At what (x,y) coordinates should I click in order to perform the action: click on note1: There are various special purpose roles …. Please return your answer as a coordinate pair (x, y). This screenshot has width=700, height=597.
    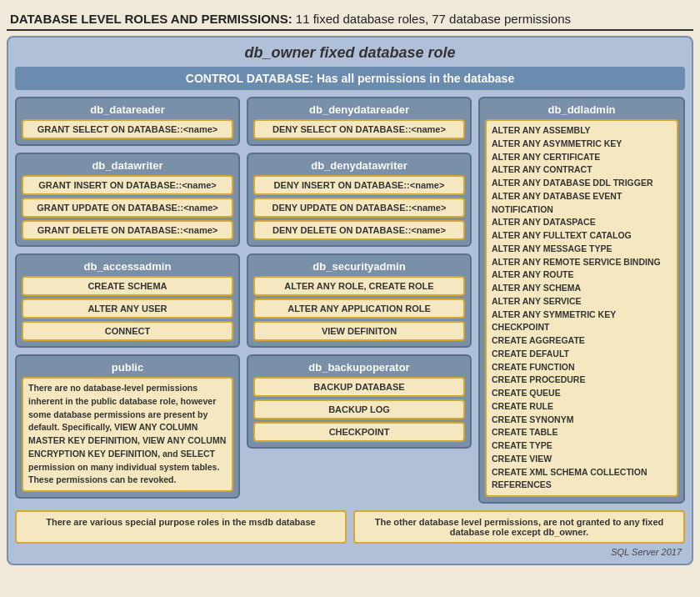
    Looking at the image, I should click on (181, 527).